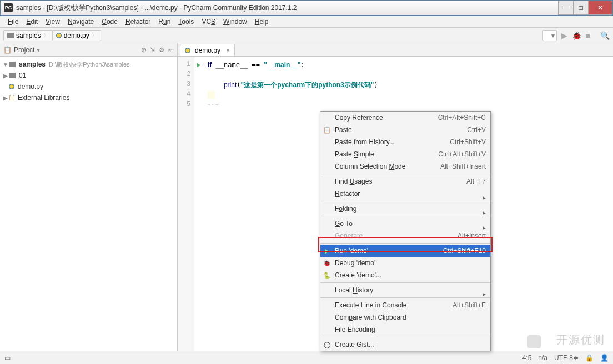 The image size is (613, 364). What do you see at coordinates (527, 358) in the screenshot?
I see `status-cursor-position: 4:5` at bounding box center [527, 358].